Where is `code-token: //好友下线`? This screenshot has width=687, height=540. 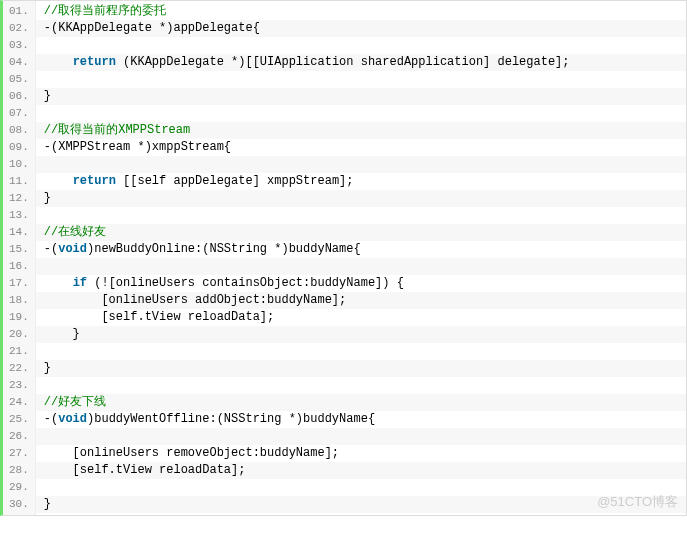
code-token: //好友下线 is located at coordinates (75, 402).